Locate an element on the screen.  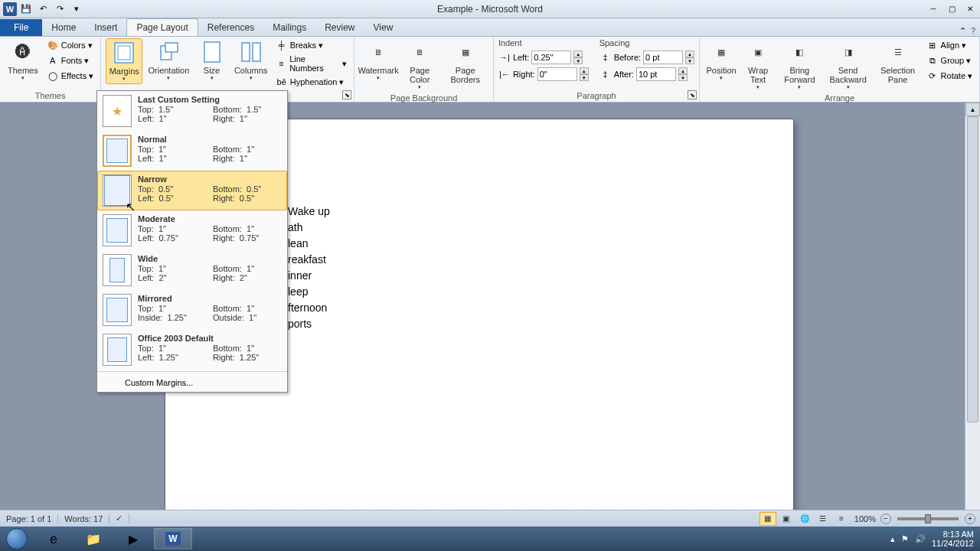
tab-page-layout: Page Layout is located at coordinates (162, 28).